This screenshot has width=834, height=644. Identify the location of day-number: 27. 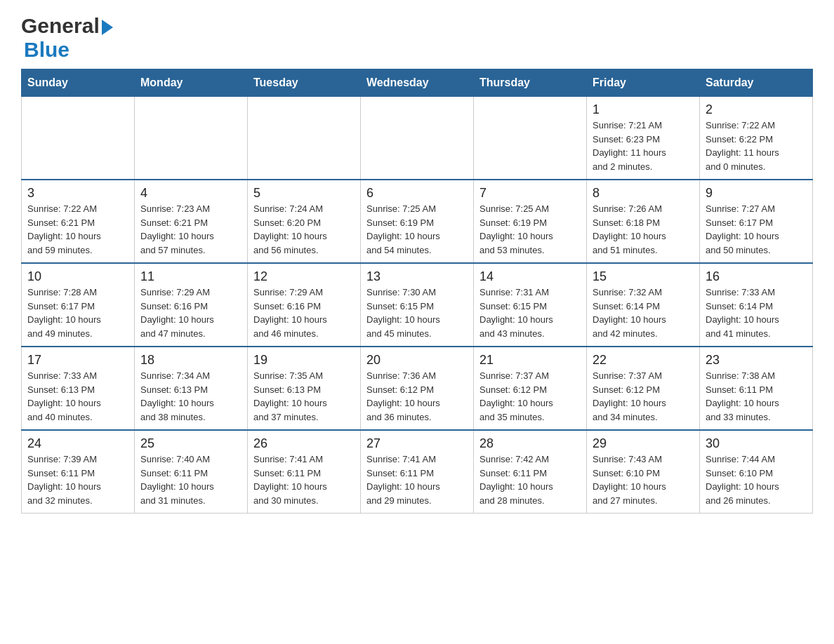
(417, 443).